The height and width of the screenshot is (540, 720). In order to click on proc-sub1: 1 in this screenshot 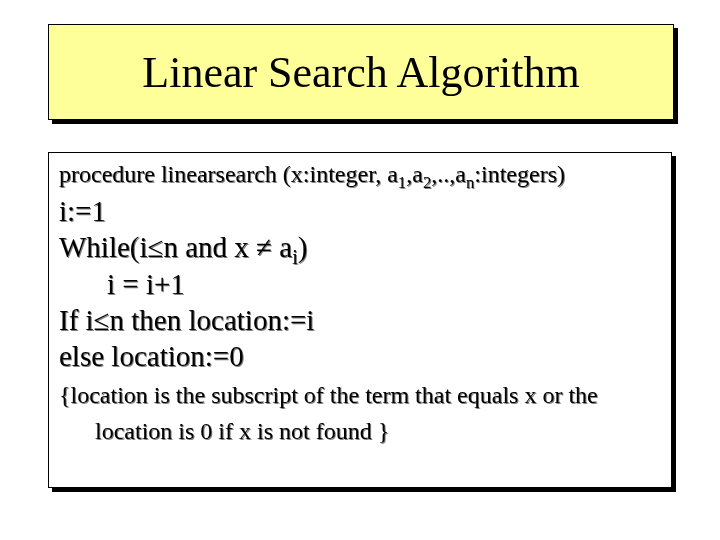, I will do `click(402, 182)`.